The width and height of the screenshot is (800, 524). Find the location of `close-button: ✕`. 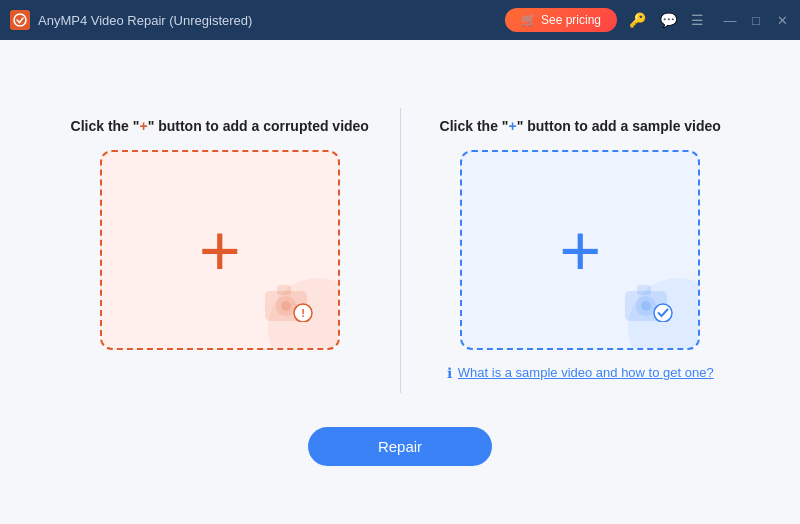

close-button: ✕ is located at coordinates (782, 20).